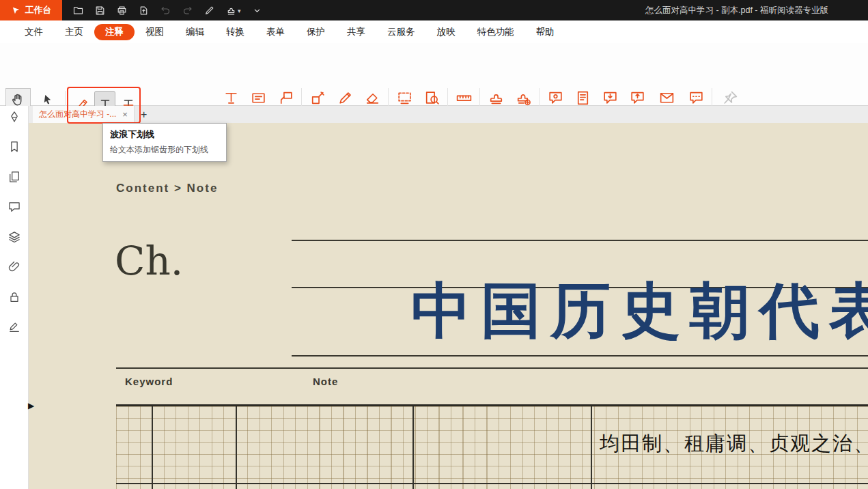  Describe the element at coordinates (14, 207) in the screenshot. I see `comment-bubble-icon` at that location.